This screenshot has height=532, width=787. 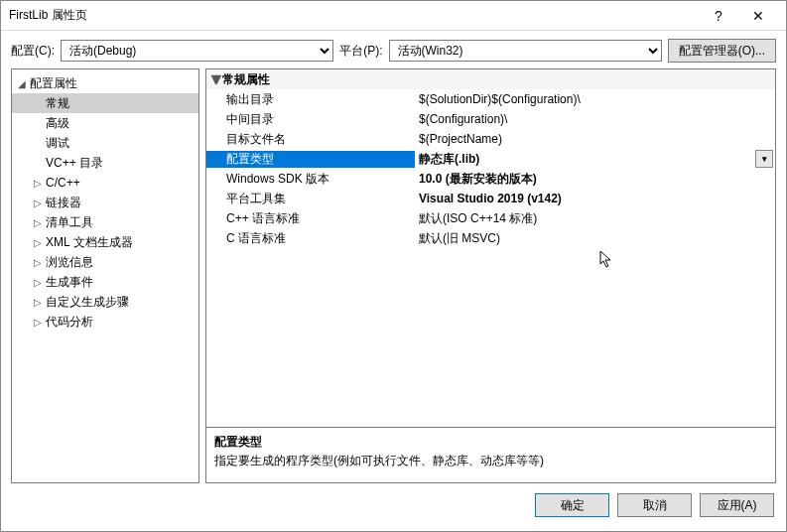 What do you see at coordinates (595, 199) in the screenshot?
I see `property-value: Visual Studio 2019 (v142)` at bounding box center [595, 199].